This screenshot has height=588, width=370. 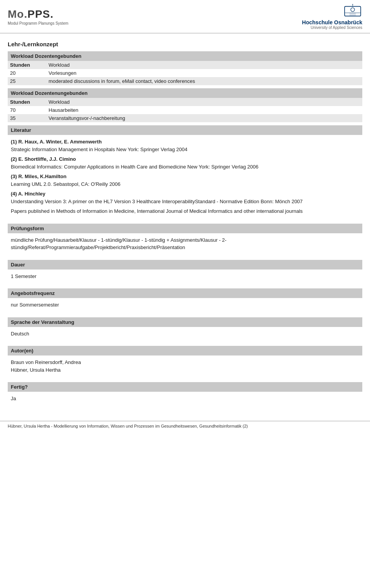 I want to click on lit-text-2: Biomedical Informatics: Computer Applica…, so click(x=135, y=167).